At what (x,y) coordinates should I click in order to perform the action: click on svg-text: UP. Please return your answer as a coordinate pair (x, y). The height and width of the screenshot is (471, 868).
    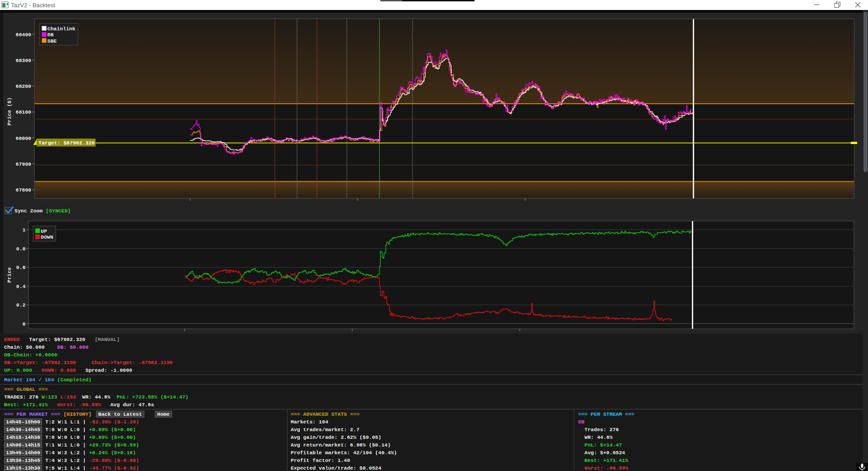
    Looking at the image, I should click on (44, 231).